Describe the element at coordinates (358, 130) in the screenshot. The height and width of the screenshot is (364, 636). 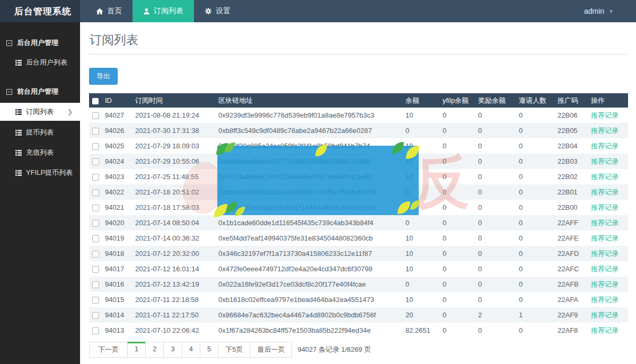
I see `table-row: 940262021-07-30 17:31:380xb8ff3c549c9df0…` at that location.